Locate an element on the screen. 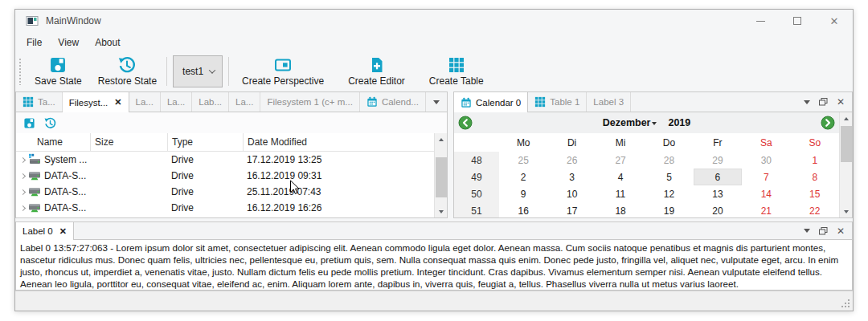 Image resolution: width=868 pixels, height=321 pixels. calendar-day: 20 is located at coordinates (718, 210).